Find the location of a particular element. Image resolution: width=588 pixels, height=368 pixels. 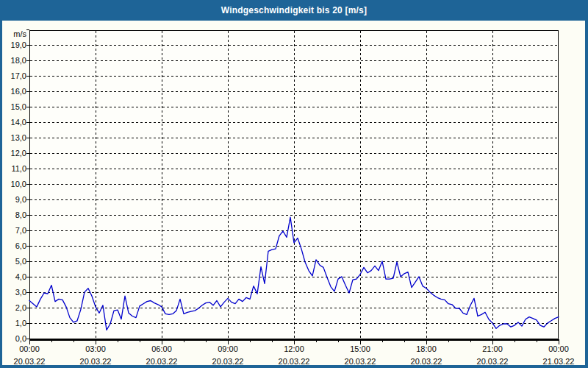

y-tick-label: 4,0 is located at coordinates (15, 277).